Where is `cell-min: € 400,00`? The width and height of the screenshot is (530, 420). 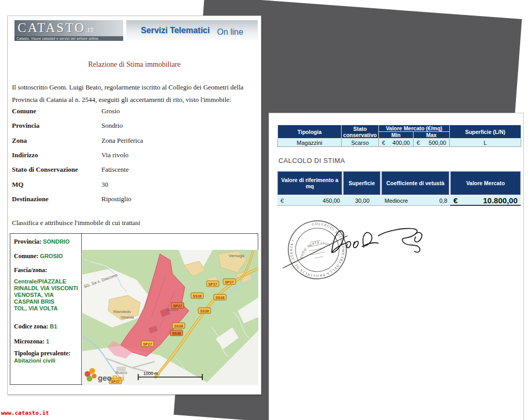
cell-min: € 400,00 is located at coordinates (396, 143).